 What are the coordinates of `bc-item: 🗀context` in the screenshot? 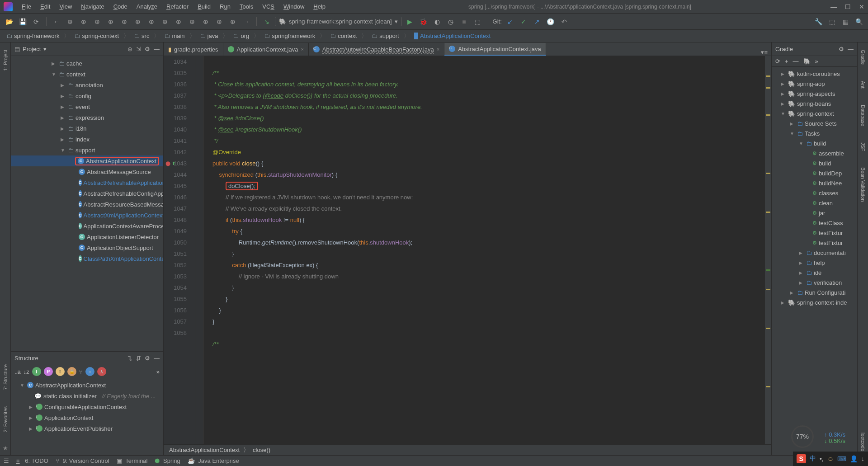 It's located at (344, 36).